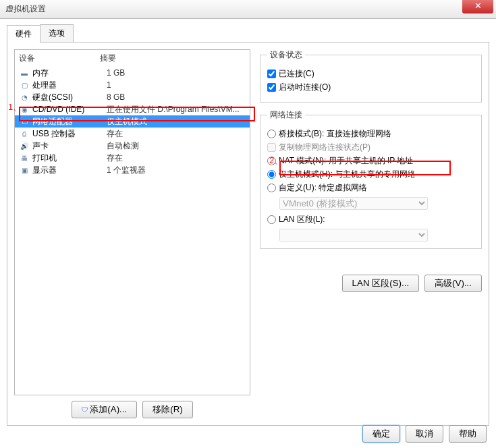 The width and height of the screenshot is (496, 448). I want to click on lan-segments-button: LAN 区段(S)..., so click(381, 283).